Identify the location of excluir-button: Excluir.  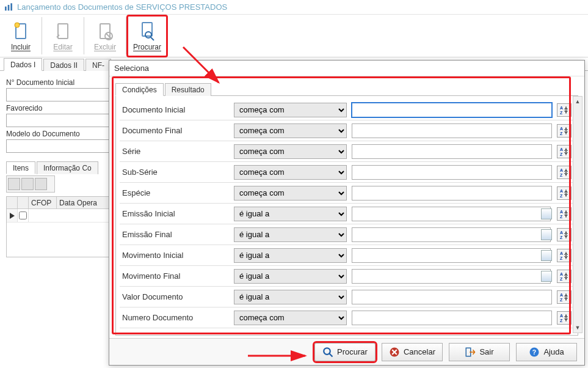
(105, 36).